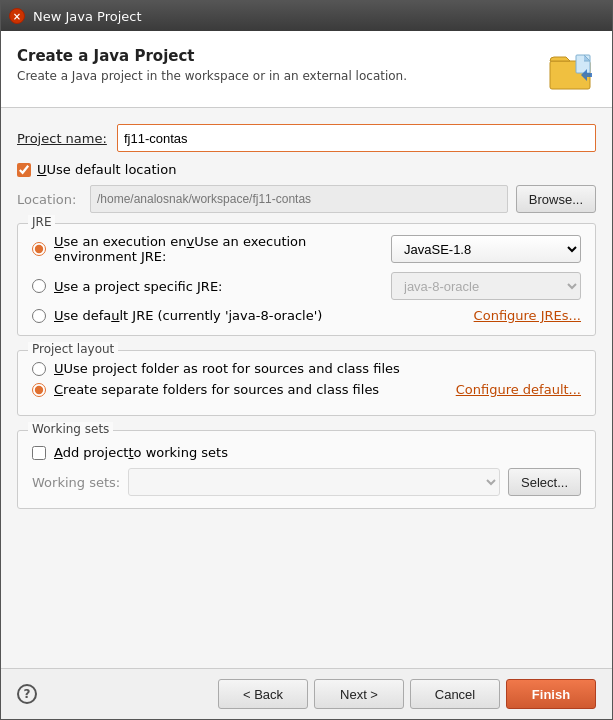 The width and height of the screenshot is (613, 720). Describe the element at coordinates (188, 316) in the screenshot. I see `jre-option3-label: Use default JRE (currently 'java-8-oracl…` at that location.